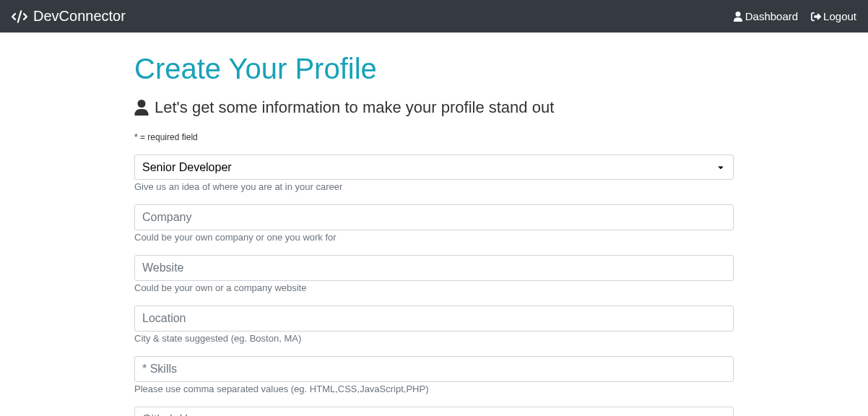  I want to click on company-group: Could be your own company or one you wor…, so click(434, 224).